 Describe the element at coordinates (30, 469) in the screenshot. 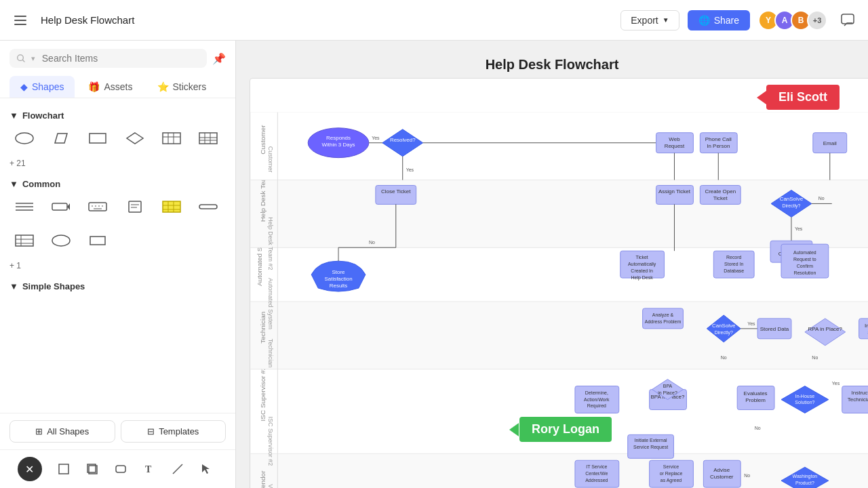

I see `close-button: ✕` at that location.